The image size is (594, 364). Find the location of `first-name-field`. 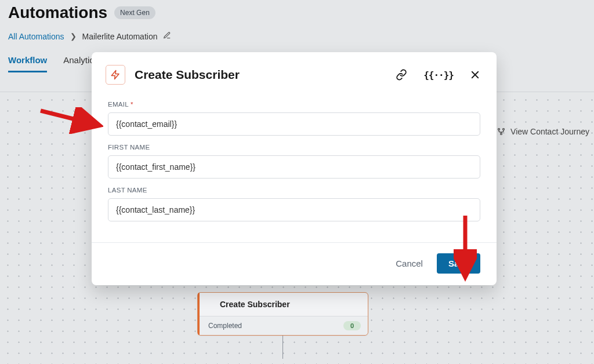

first-name-field is located at coordinates (294, 167).